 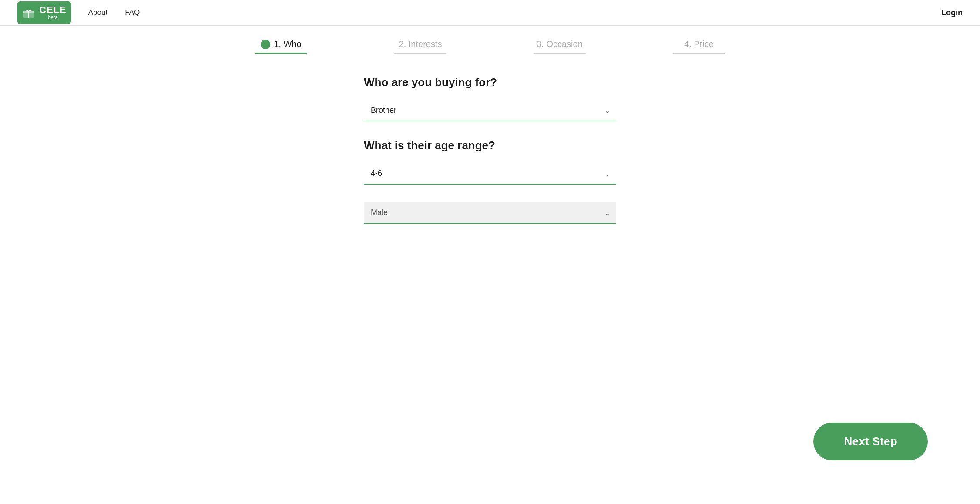 What do you see at coordinates (29, 13) in the screenshot?
I see `logo-icon` at bounding box center [29, 13].